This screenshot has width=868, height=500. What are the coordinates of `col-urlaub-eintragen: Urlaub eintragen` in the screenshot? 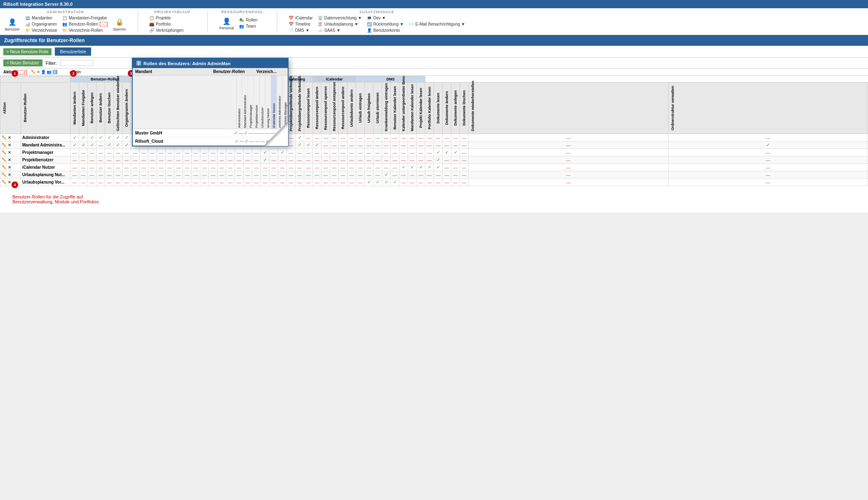 It's located at (360, 108).